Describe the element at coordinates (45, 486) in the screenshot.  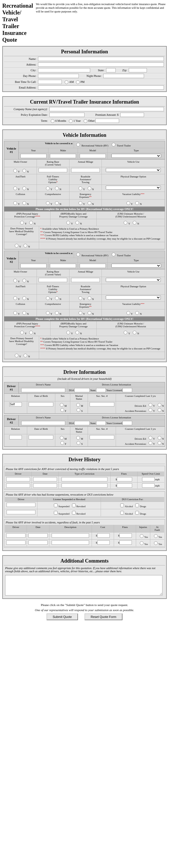
I see `conv-date` at that location.